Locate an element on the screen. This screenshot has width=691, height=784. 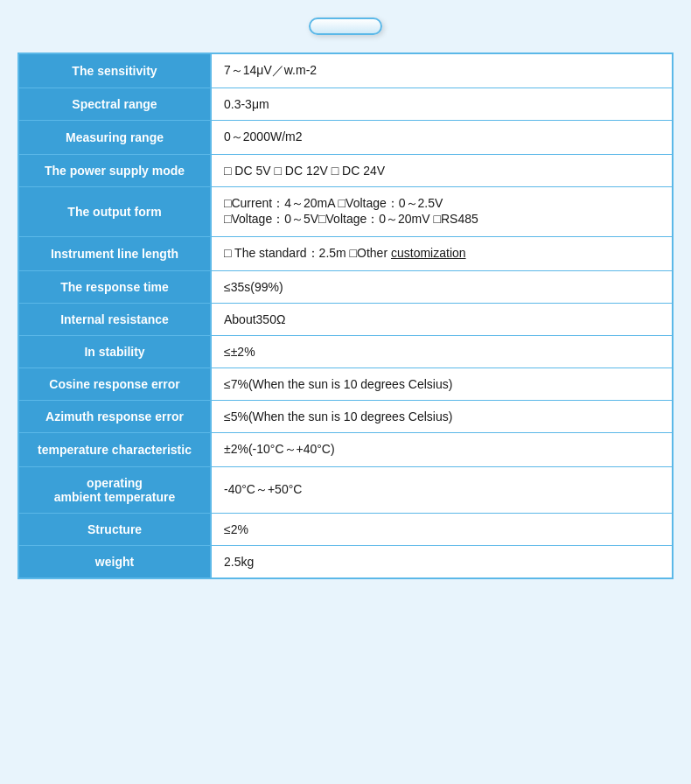
row-label-4: The output form is located at coordinates (115, 212).